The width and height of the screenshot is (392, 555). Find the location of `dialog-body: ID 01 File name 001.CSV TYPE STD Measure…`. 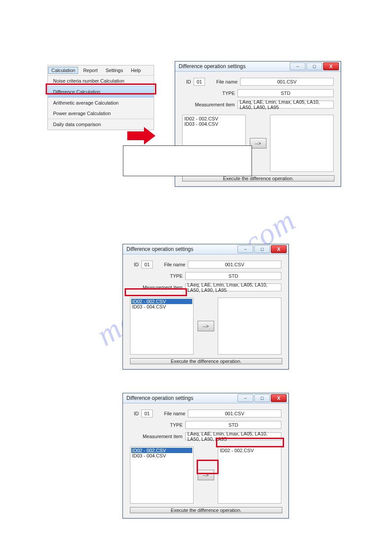

dialog-body: ID 01 File name 001.CSV TYPE STD Measure… is located at coordinates (205, 312).